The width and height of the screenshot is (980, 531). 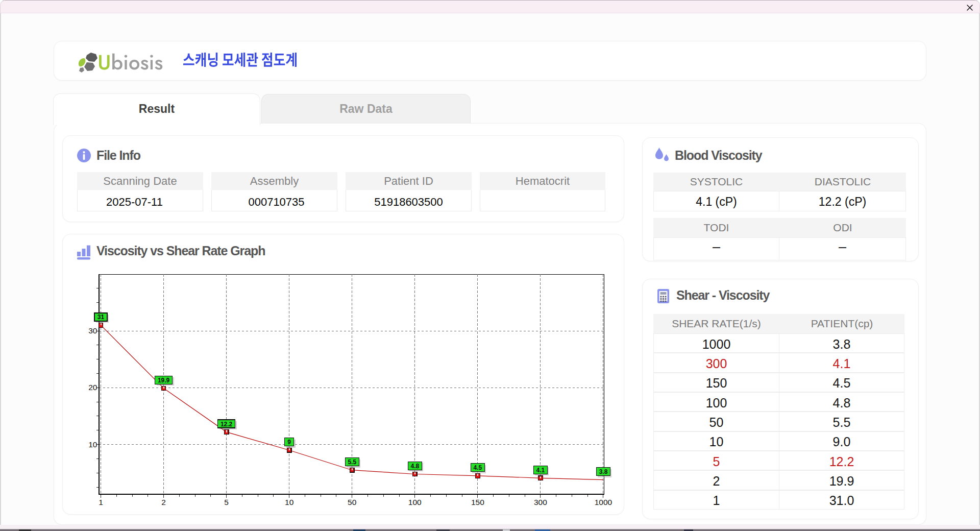 What do you see at coordinates (289, 442) in the screenshot?
I see `svg-text: 9` at bounding box center [289, 442].